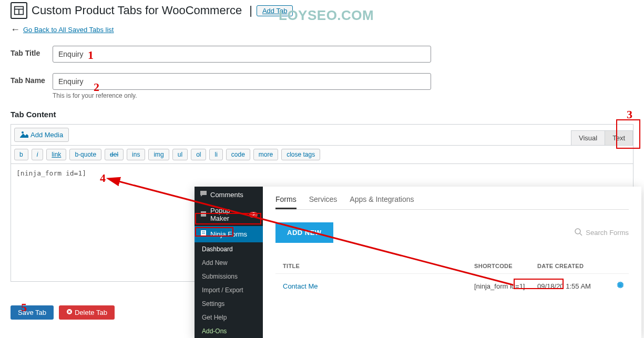  Describe the element at coordinates (323, 200) in the screenshot. I see `nf-tab-services: Services` at that location.